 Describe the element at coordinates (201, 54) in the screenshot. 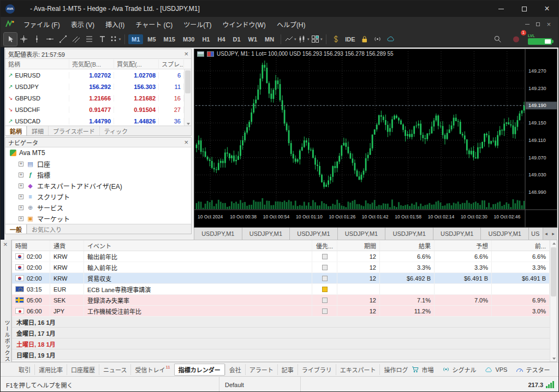

I see `ohlc-table-icon` at that location.